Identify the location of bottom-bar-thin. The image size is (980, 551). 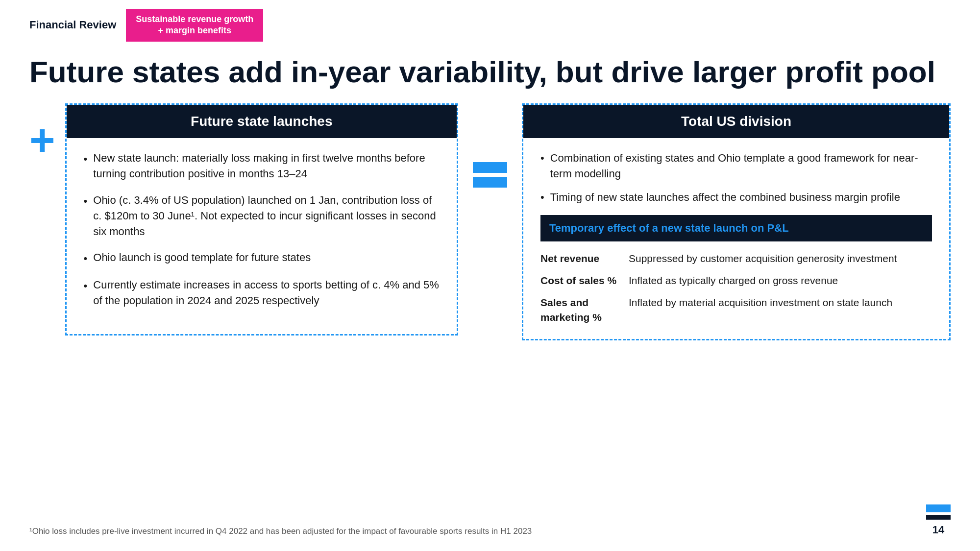
(938, 517).